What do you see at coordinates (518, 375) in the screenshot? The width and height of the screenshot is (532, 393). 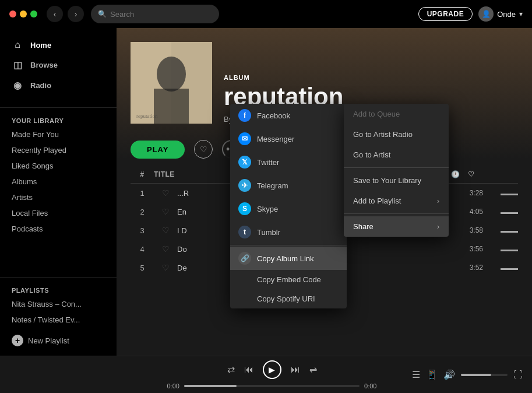 I see `fullscreen-icon: ⛶` at bounding box center [518, 375].